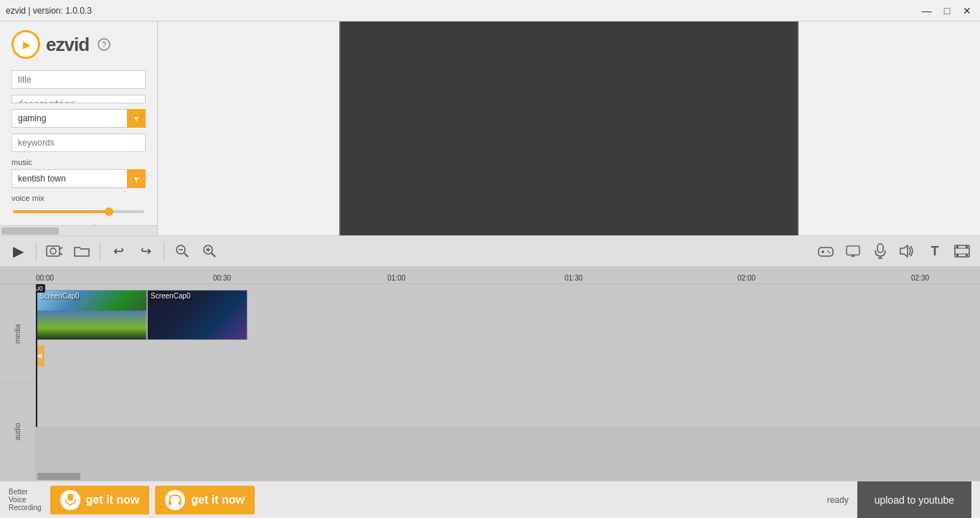  Describe the element at coordinates (118, 251) in the screenshot. I see `undo-button: ↩` at that location.